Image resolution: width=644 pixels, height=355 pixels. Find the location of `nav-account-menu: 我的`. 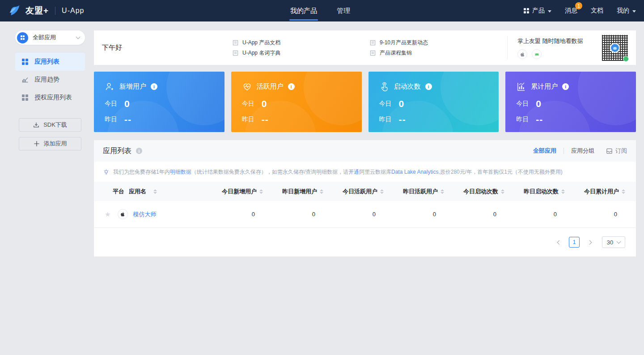

nav-account-menu: 我的 is located at coordinates (626, 11).